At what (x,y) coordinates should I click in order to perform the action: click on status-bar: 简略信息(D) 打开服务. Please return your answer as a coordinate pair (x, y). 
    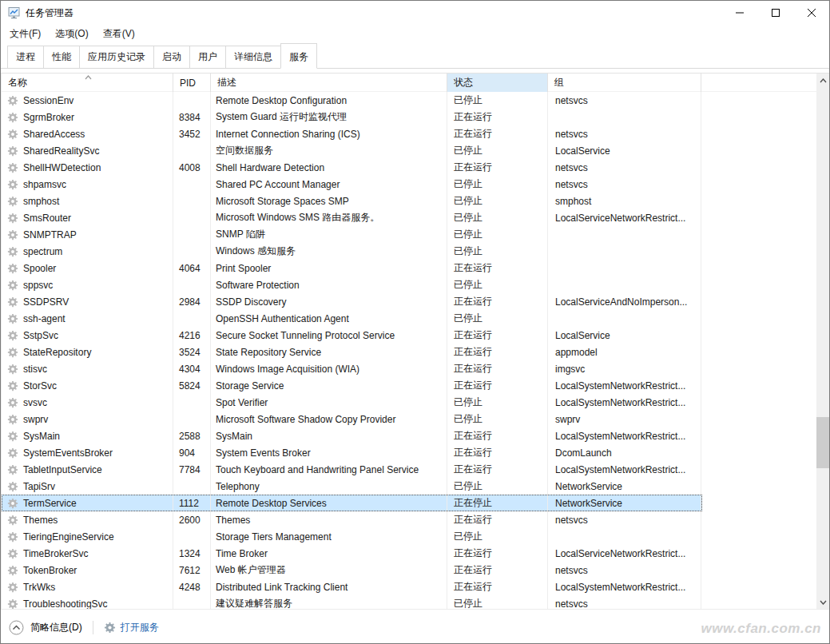
    Looking at the image, I should click on (415, 626).